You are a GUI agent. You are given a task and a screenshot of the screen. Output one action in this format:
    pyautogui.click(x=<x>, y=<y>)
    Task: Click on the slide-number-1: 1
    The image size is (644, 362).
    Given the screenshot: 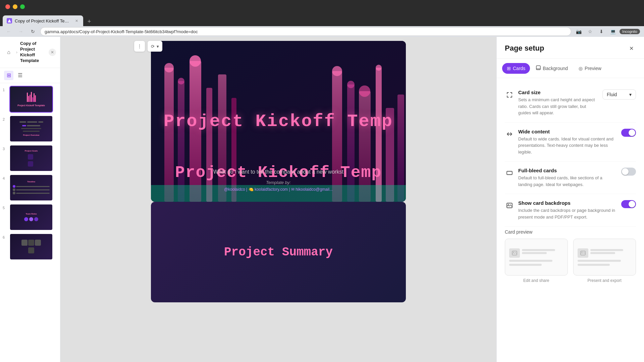 What is the action you would take?
    pyautogui.click(x=5, y=90)
    